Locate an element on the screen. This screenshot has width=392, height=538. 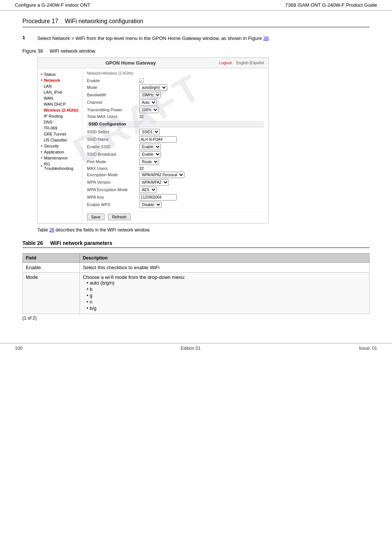
enable-wps-select: Disable is located at coordinates (150, 205).